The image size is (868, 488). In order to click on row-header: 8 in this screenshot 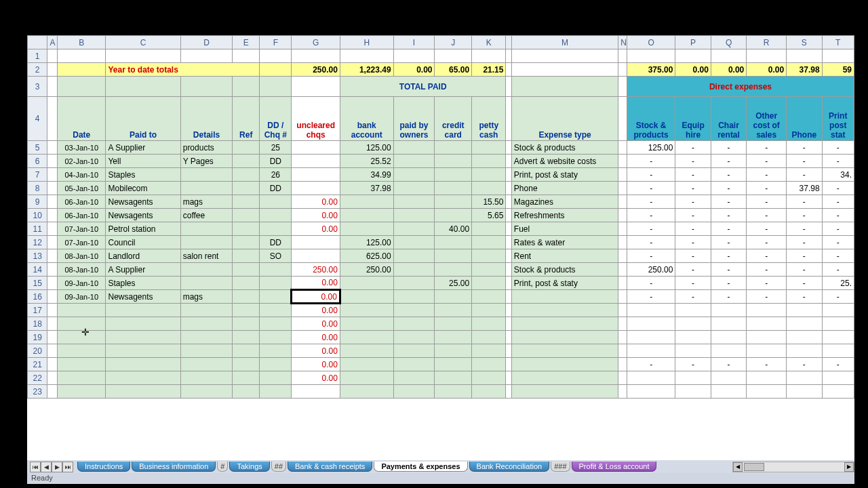, I will do `click(38, 188)`.